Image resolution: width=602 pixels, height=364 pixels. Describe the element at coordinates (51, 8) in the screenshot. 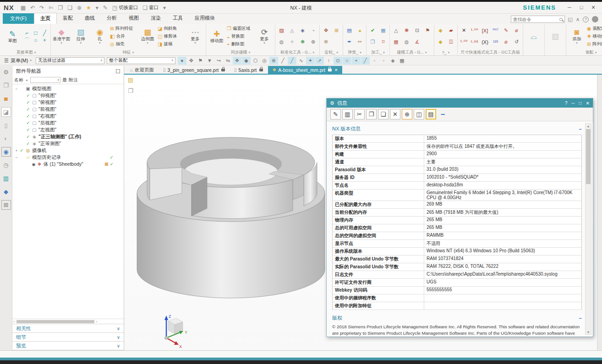

I see `cut-button: ✄` at that location.